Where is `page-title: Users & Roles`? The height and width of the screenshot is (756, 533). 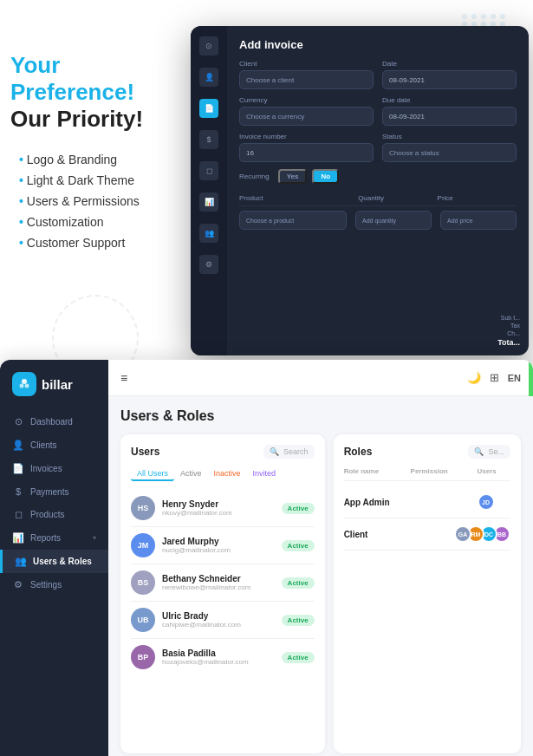 page-title: Users & Roles is located at coordinates (321, 416).